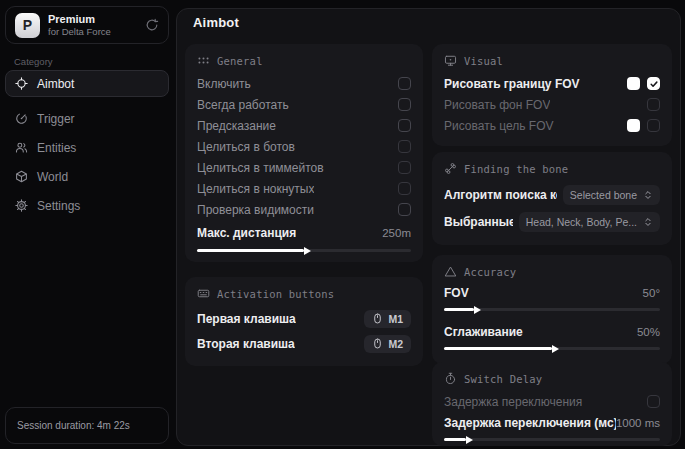  What do you see at coordinates (634, 84) in the screenshot?
I see `fov-border-color-swatch` at bounding box center [634, 84].